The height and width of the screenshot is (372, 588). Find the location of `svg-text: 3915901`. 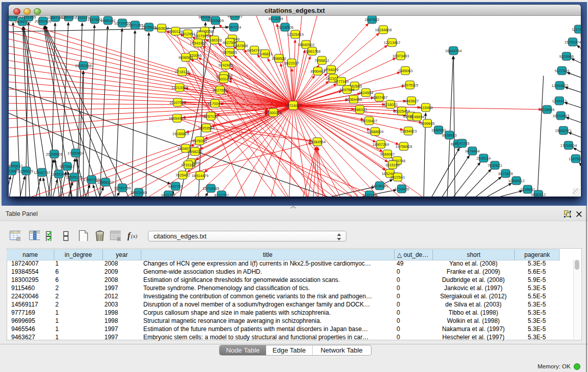

svg-text: 3915901 is located at coordinates (14, 171).